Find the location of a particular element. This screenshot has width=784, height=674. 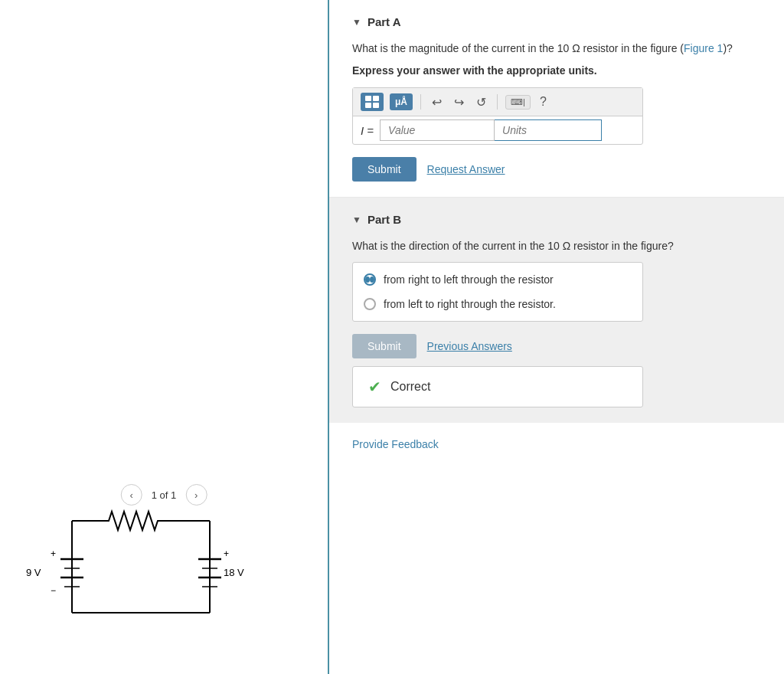

radio-label-2: from left to right through the resistor. is located at coordinates (470, 304).